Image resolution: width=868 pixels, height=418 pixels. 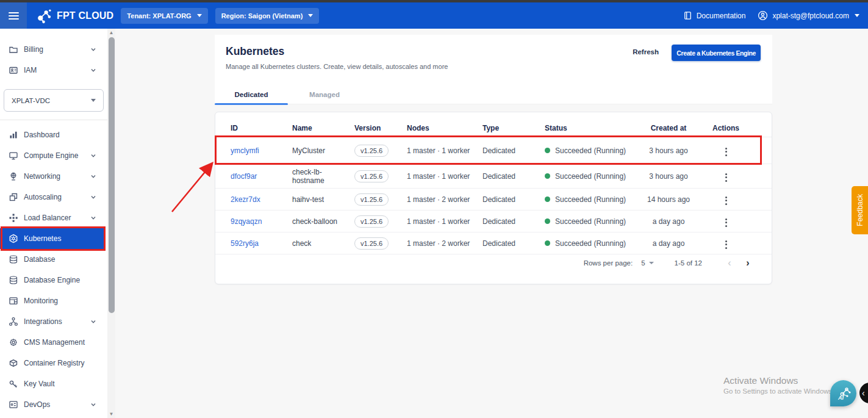 What do you see at coordinates (337, 67) in the screenshot?
I see `page-subtitle: Manage all Kubernetes clusters. Create, …` at bounding box center [337, 67].